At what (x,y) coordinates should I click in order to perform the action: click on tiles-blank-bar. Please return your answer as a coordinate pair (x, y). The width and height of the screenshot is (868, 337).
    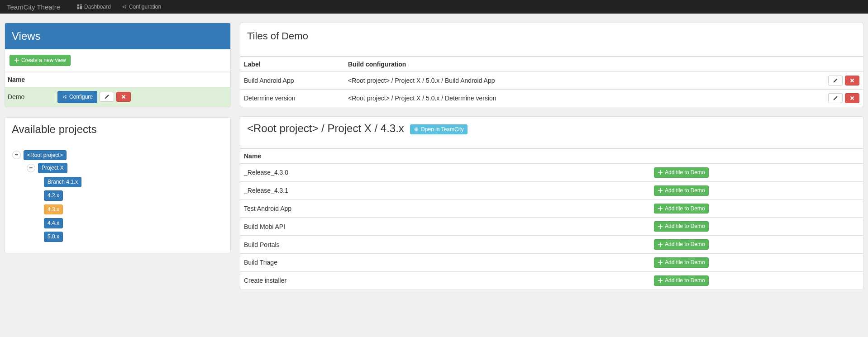
    Looking at the image, I should click on (552, 52).